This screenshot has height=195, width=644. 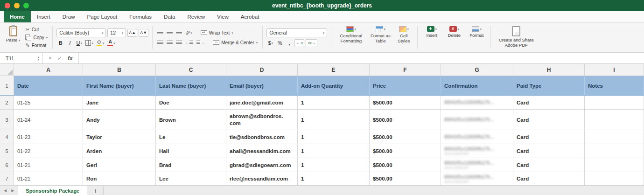 What do you see at coordinates (49, 86) in the screenshot?
I see `header-cell-date: Date` at bounding box center [49, 86].